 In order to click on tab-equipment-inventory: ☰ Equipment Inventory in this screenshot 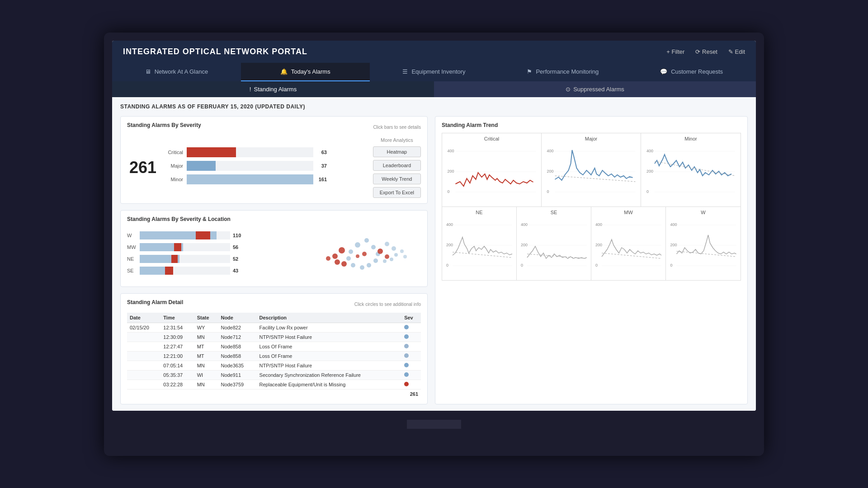, I will do `click(434, 72)`.